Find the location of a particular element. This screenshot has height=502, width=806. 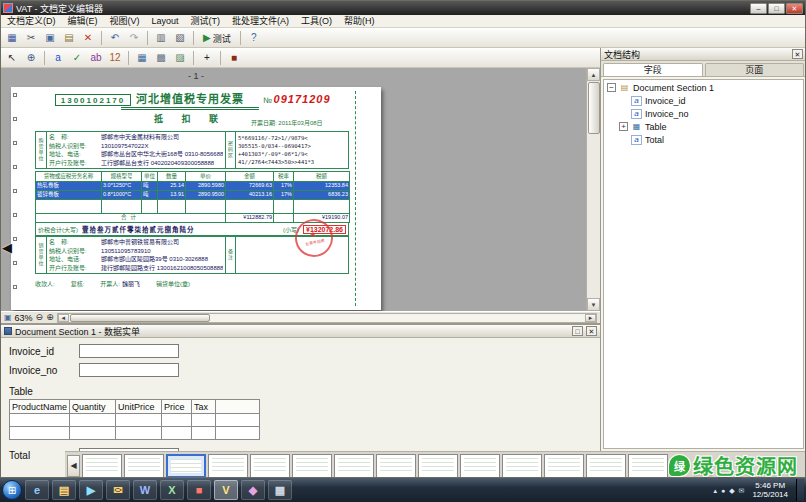

tray-icon-2: ◆ is located at coordinates (732, 490).